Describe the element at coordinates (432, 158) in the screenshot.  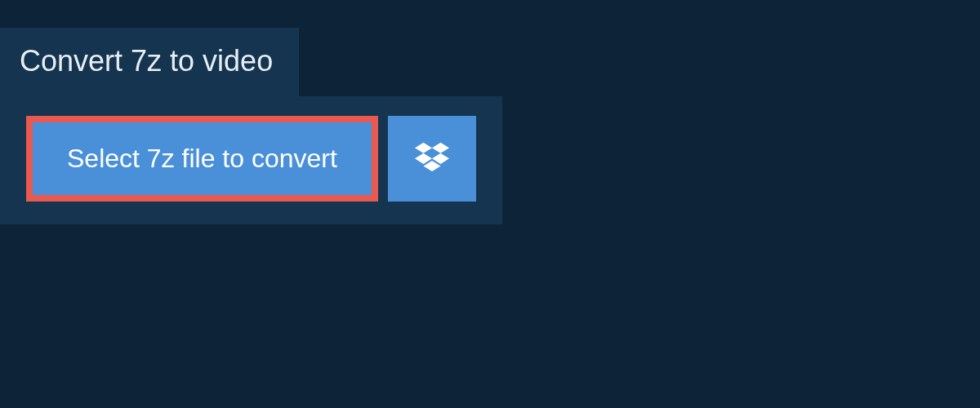
I see `dropbox-button` at that location.